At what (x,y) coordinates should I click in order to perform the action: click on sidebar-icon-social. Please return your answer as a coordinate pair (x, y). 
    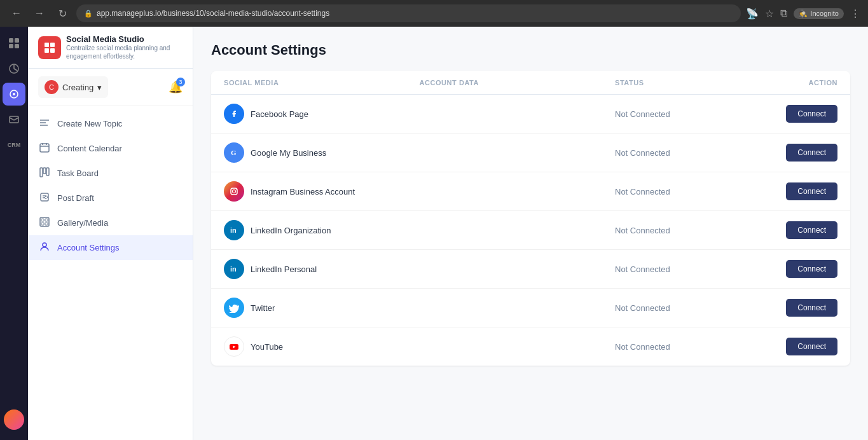
    Looking at the image, I should click on (14, 94).